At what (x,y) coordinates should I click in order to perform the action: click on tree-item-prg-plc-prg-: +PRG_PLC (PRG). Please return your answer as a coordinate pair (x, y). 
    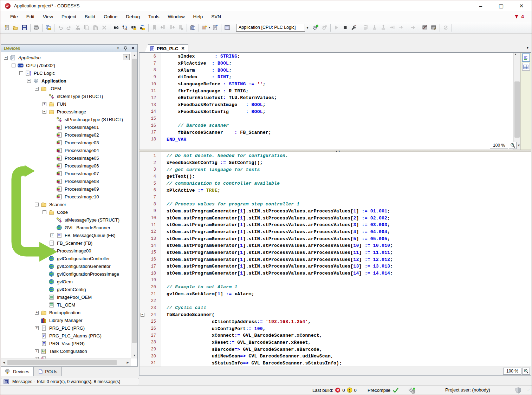
    Looking at the image, I should click on (66, 328).